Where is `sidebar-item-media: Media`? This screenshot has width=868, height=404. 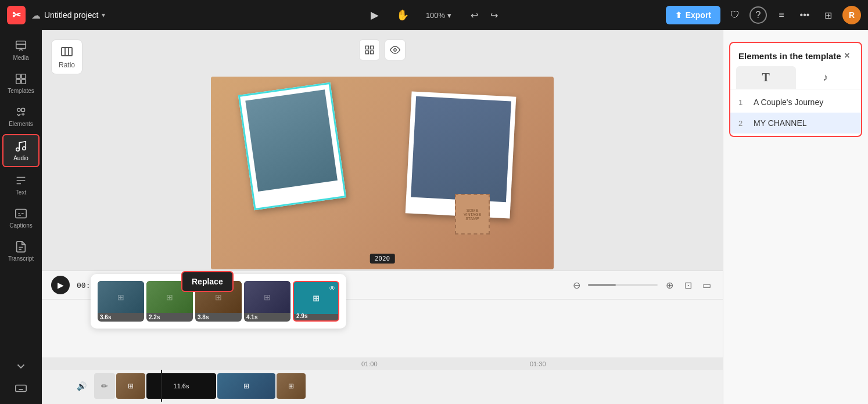
sidebar-item-media: Media is located at coordinates (21, 50).